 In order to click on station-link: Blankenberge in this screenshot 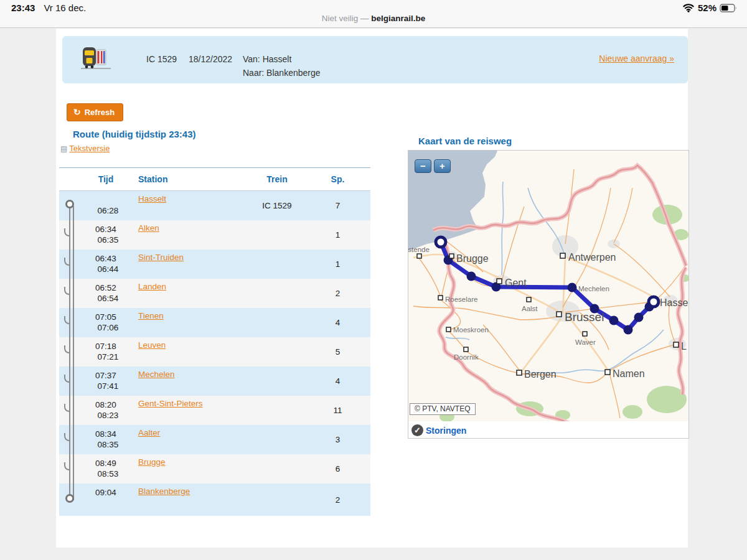, I will do `click(164, 492)`.